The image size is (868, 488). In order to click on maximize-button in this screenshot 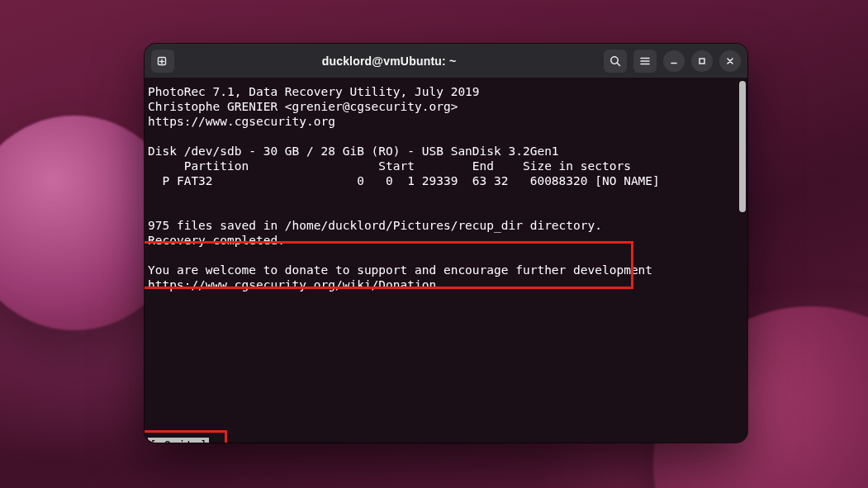, I will do `click(702, 61)`.